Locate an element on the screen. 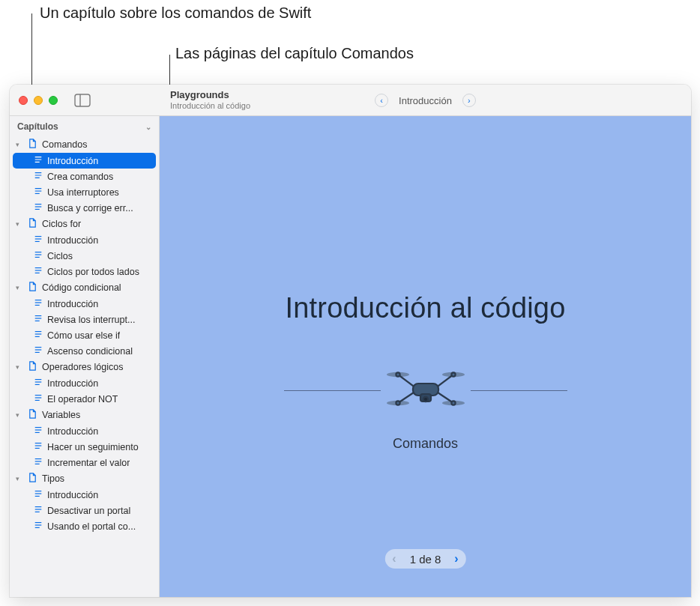  sidebar-page: Ciclos is located at coordinates (84, 256).